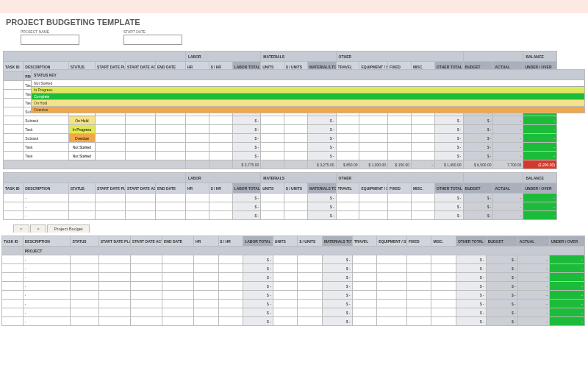  Describe the element at coordinates (280, 196) in the screenshot. I see `budget-table-2: LABOR MATERIALSOTHER BALANCE TASK IDDESC…` at that location.